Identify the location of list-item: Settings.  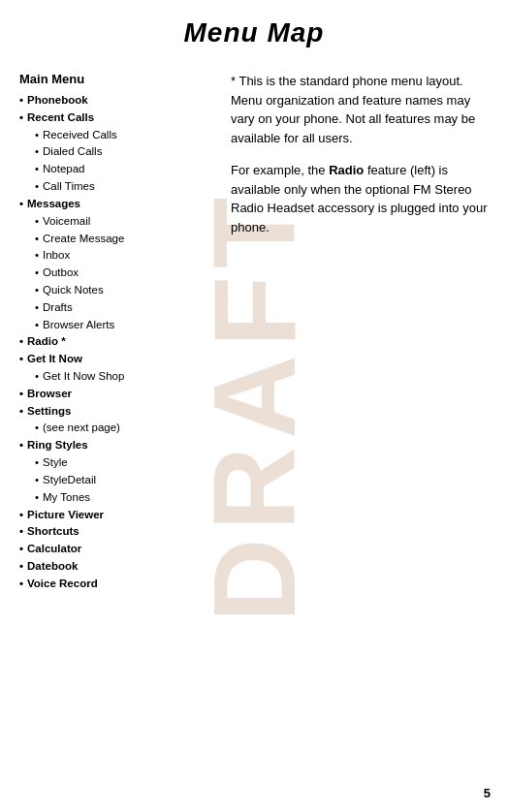
(116, 412).